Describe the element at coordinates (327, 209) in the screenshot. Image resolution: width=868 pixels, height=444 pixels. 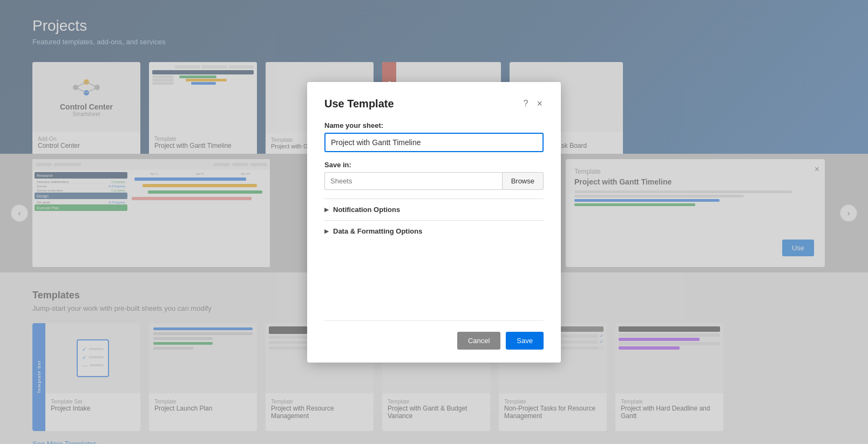
I see `notification-arrow-icon: ▶` at that location.